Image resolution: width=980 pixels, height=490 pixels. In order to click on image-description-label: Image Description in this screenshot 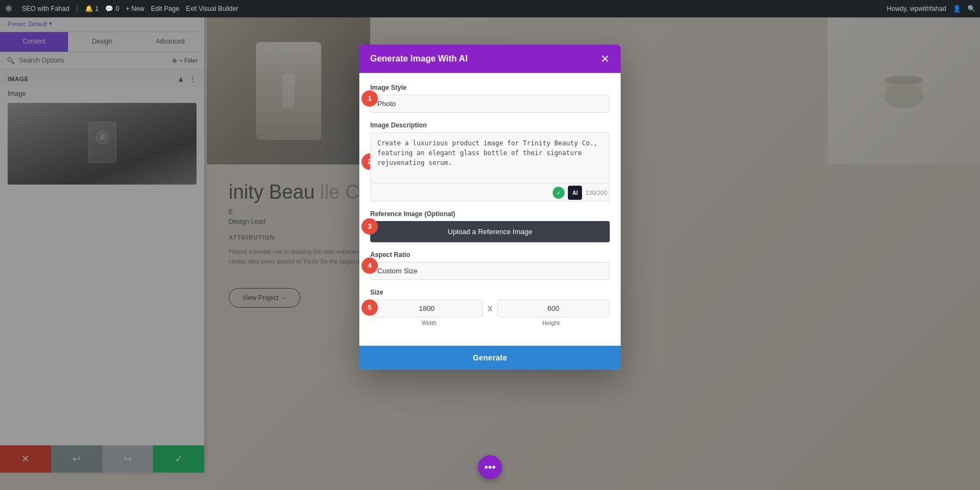, I will do `click(490, 125)`.